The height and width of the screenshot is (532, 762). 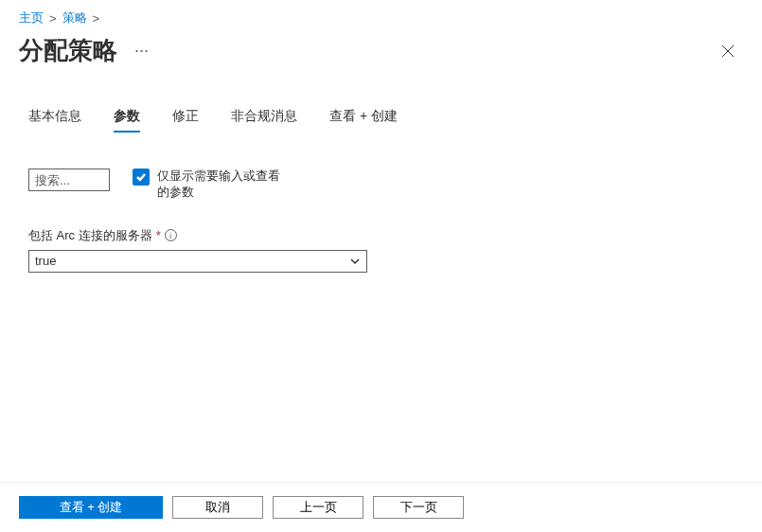 What do you see at coordinates (170, 235) in the screenshot?
I see `info-icon: i` at bounding box center [170, 235].